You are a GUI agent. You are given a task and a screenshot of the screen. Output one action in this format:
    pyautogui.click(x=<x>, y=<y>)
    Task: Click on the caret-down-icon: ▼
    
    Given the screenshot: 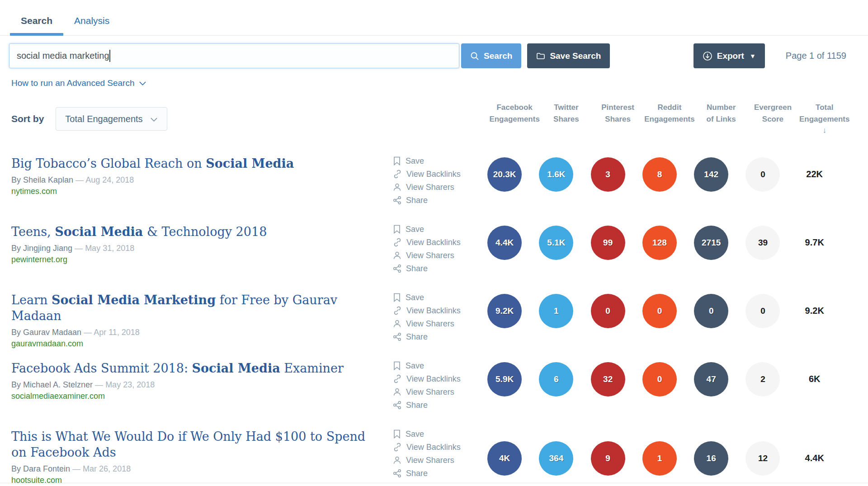 What is the action you would take?
    pyautogui.click(x=753, y=56)
    